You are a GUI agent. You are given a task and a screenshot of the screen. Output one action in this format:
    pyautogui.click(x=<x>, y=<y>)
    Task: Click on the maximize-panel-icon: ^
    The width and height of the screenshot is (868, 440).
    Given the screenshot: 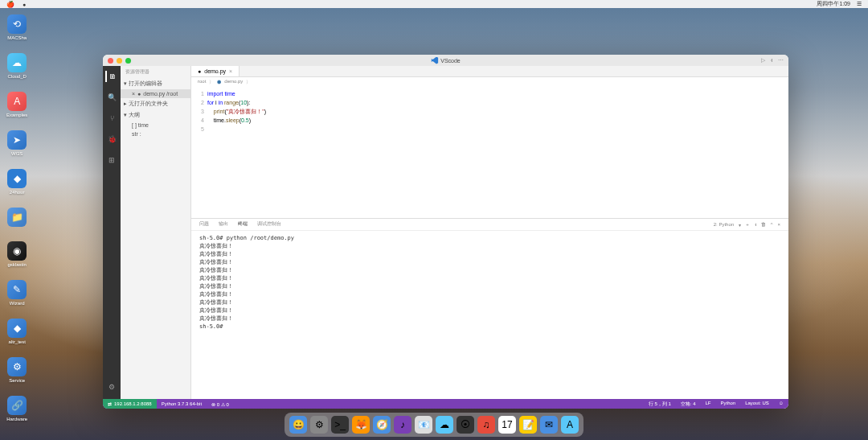 What is the action you would take?
    pyautogui.click(x=772, y=224)
    